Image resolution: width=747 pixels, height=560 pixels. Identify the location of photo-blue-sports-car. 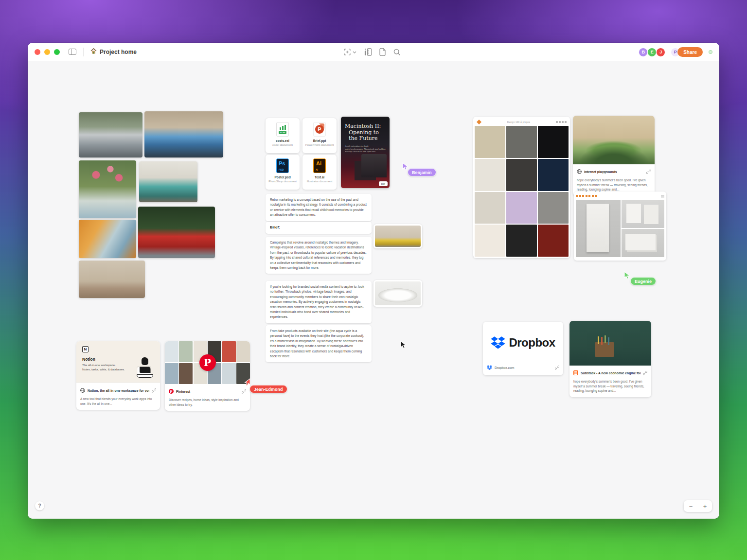
(184, 134).